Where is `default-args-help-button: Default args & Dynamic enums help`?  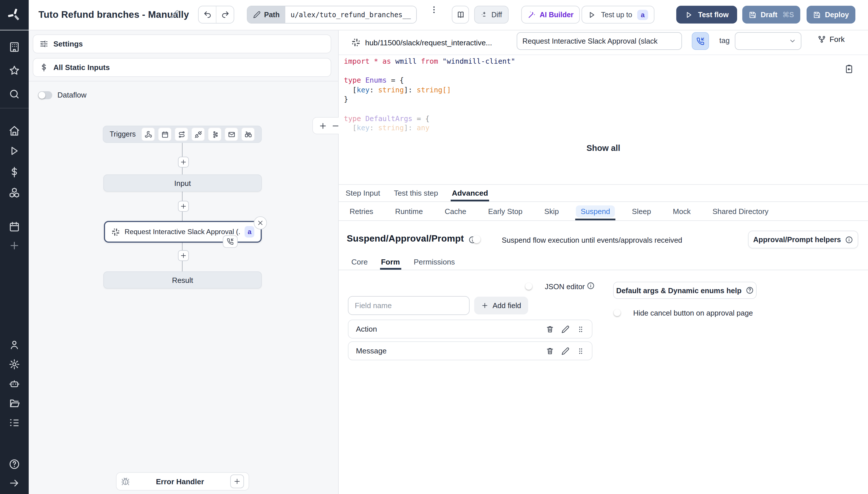
default-args-help-button: Default args & Dynamic enums help is located at coordinates (685, 290).